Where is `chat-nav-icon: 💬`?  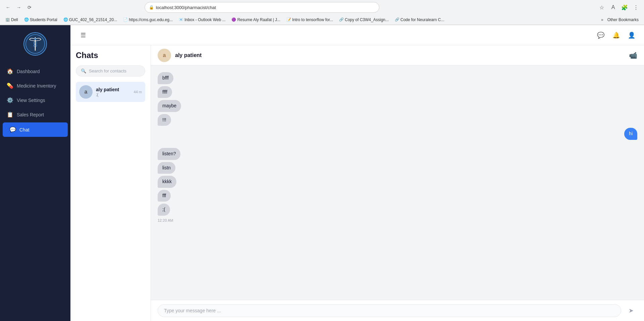 chat-nav-icon: 💬 is located at coordinates (13, 129).